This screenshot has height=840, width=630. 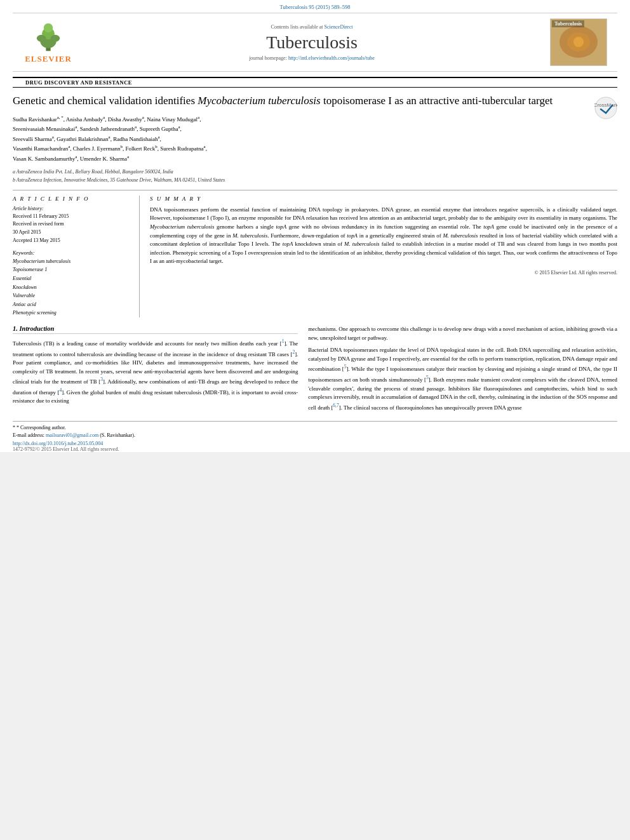 I want to click on keyword-4: Knockdown, so click(x=71, y=288).